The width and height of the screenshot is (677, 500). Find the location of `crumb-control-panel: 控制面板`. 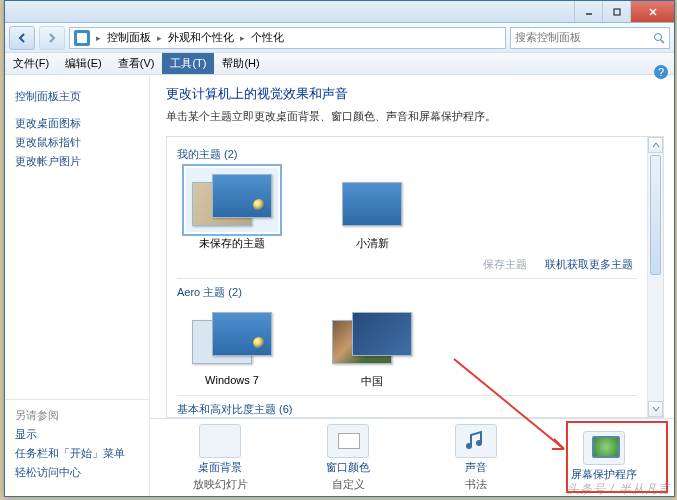

crumb-control-panel: 控制面板 is located at coordinates (129, 38).